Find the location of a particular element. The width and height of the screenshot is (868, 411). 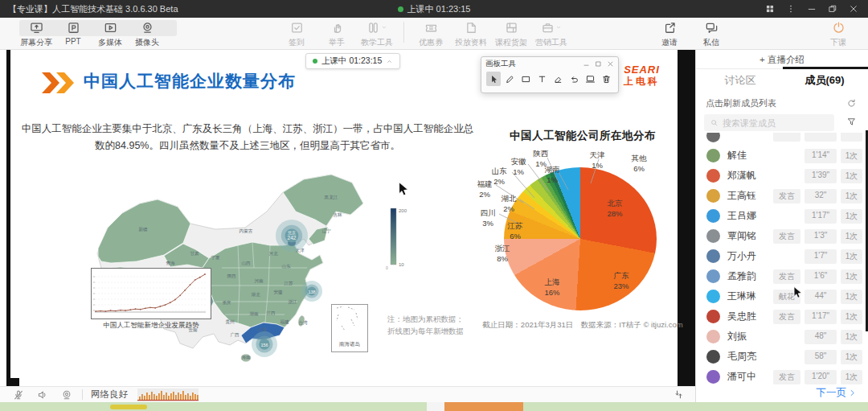

pen-tool-icon is located at coordinates (510, 79).